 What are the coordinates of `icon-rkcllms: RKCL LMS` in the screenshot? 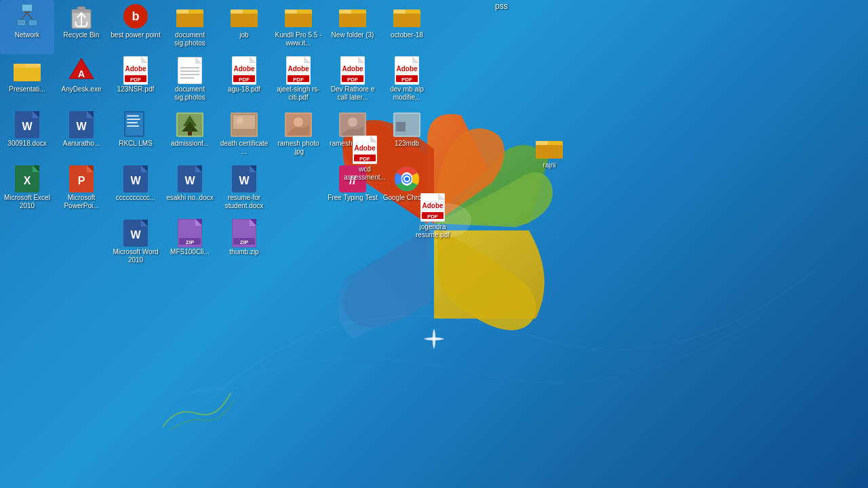 It's located at (136, 136).